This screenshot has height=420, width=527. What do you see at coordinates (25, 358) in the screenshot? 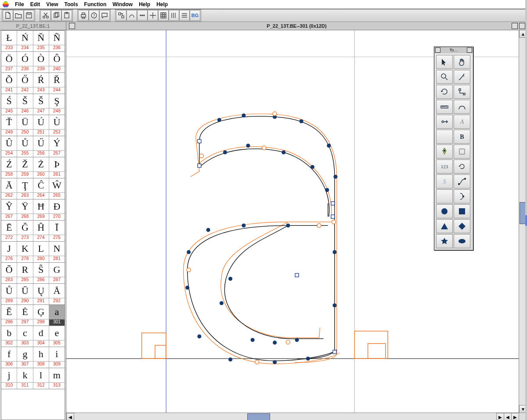
I see `glyph-cell-307: g307` at bounding box center [25, 358].